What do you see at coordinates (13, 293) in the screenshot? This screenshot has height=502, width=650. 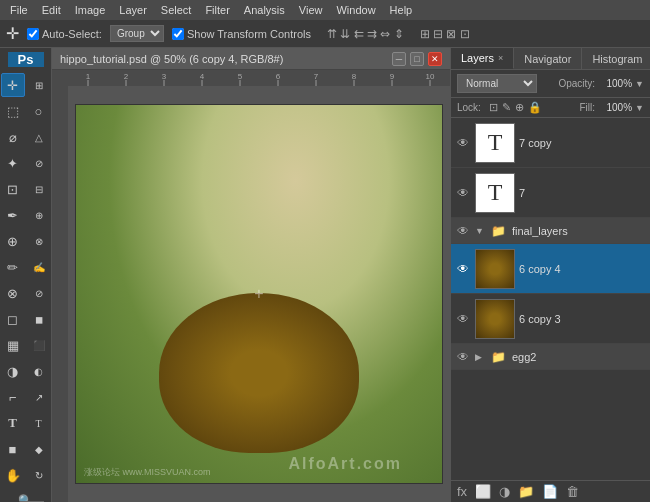 I see `clone-stamp-tool: ⊗` at bounding box center [13, 293].